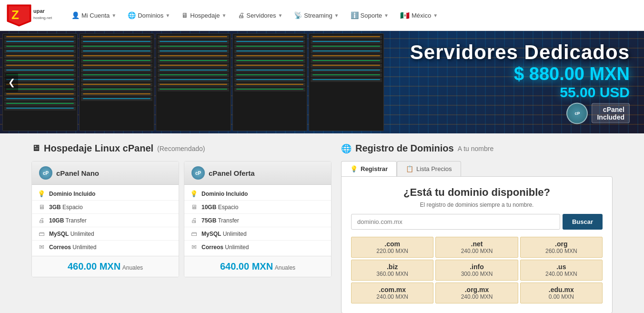 This screenshot has height=313, width=644. What do you see at coordinates (36, 149) in the screenshot?
I see `monitor-section-icon: 🖥` at bounding box center [36, 149].